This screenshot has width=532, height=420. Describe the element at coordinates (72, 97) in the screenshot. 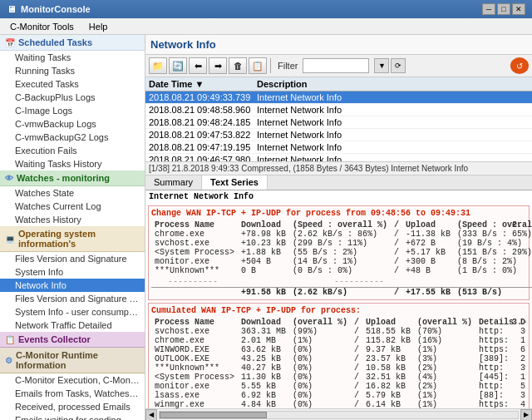

I see `sidebar-item-cbackupplus: C-BackupPlus Logs` at that location.